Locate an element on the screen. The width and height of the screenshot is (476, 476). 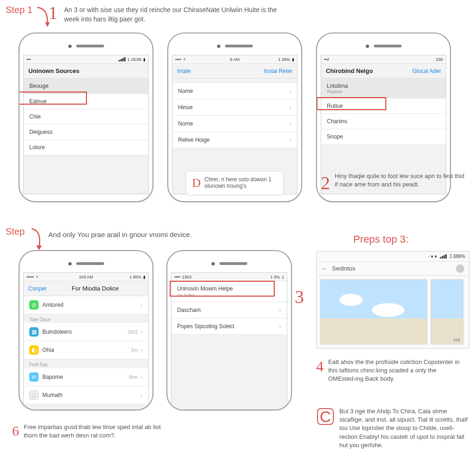
header-title: Uninown Sources is located at coordinates (54, 71).